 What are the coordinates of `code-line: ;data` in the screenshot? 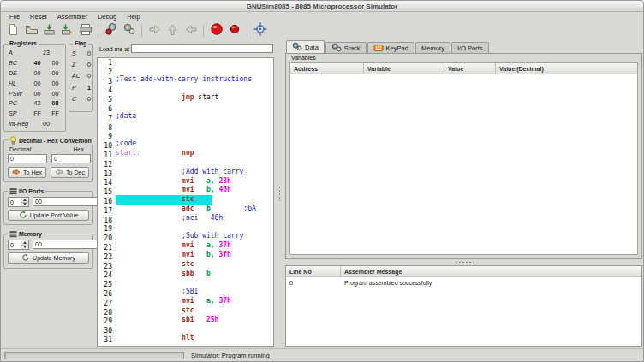 It's located at (194, 116).